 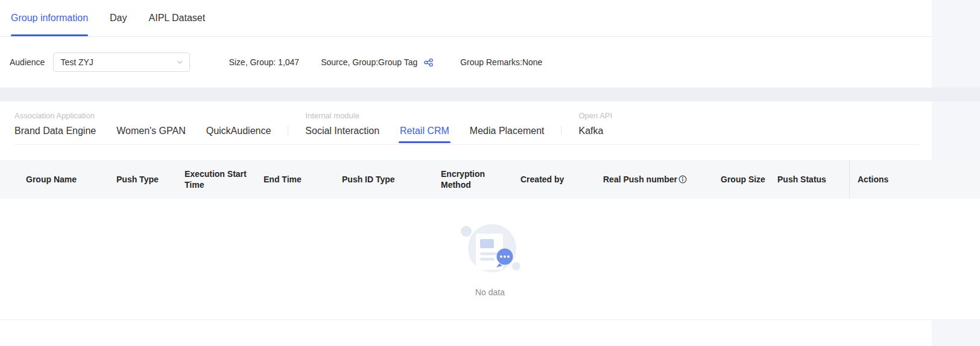 I want to click on col-label: Real Push number, so click(x=640, y=179).